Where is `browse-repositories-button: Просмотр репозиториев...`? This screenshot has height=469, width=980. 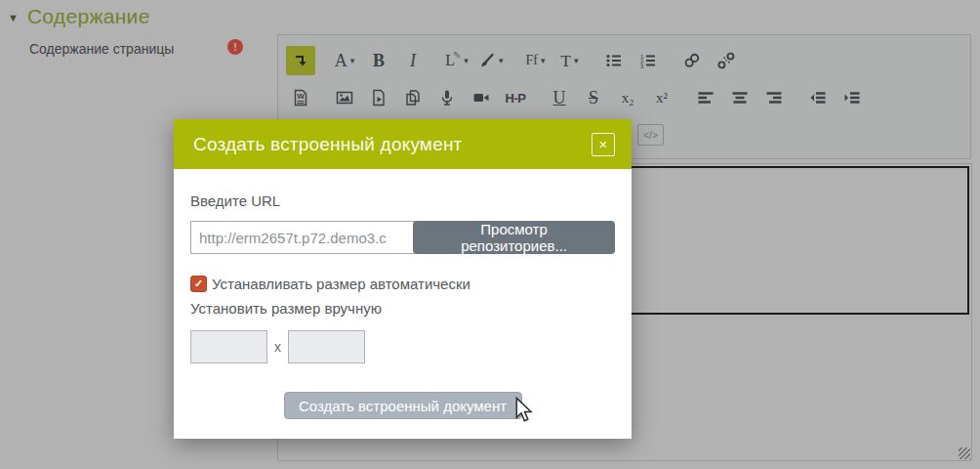 browse-repositories-button: Просмотр репозиториев... is located at coordinates (513, 237).